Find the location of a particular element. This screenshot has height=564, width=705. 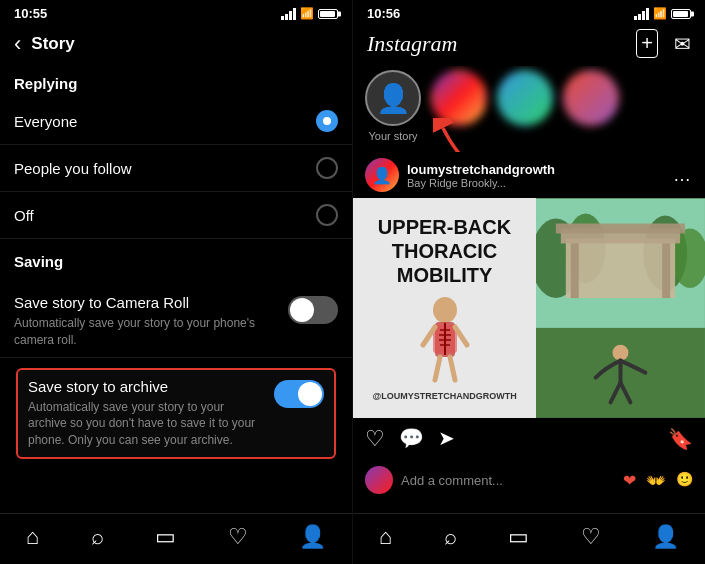

save-camera-roll-title: Save story to Camera Roll is located at coordinates (146, 302).